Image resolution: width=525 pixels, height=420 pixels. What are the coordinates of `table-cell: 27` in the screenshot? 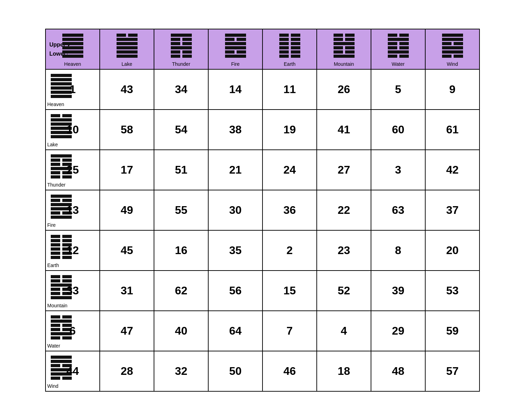 It's located at (344, 170).